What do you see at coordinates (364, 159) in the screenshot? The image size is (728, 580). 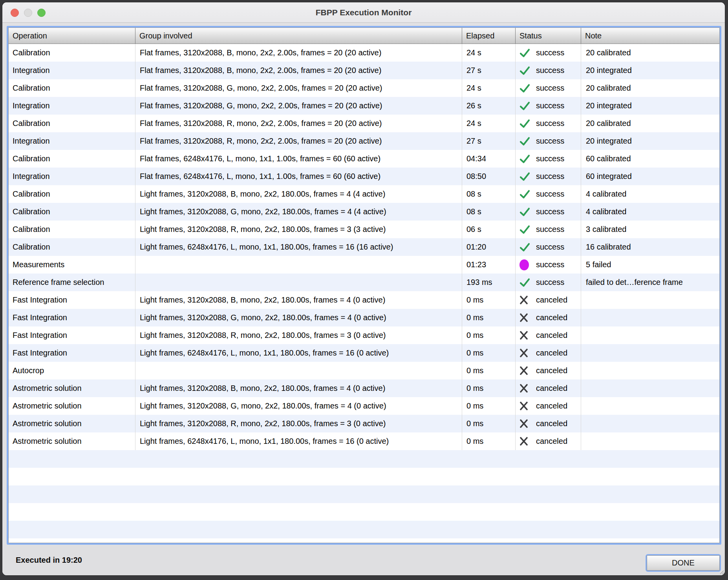 I see `table-row: CalibrationFlat frames, 6248x4176, L, mo…` at bounding box center [364, 159].